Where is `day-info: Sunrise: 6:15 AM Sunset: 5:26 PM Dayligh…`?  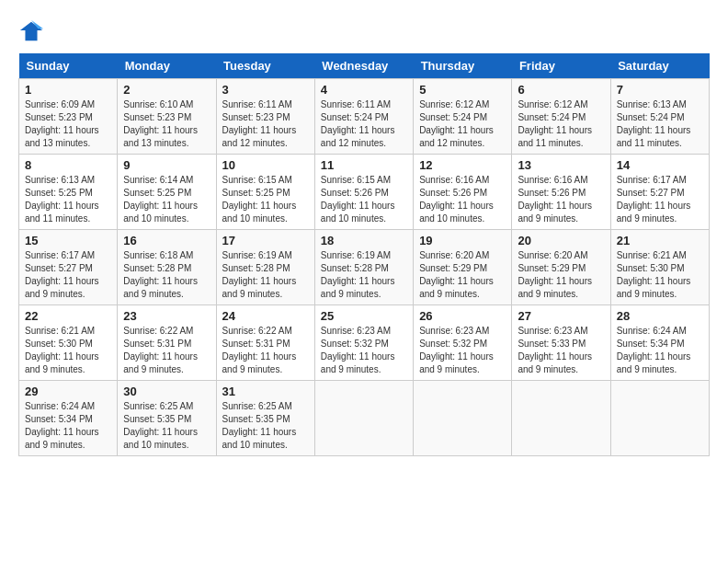
day-info: Sunrise: 6:15 AM Sunset: 5:26 PM Dayligh… is located at coordinates (364, 200).